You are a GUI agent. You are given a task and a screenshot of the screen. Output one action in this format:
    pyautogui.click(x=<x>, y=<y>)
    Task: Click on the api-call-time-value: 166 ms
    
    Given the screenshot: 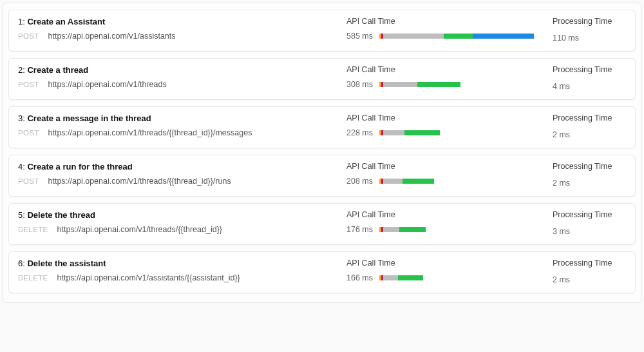 What is the action you would take?
    pyautogui.click(x=359, y=278)
    